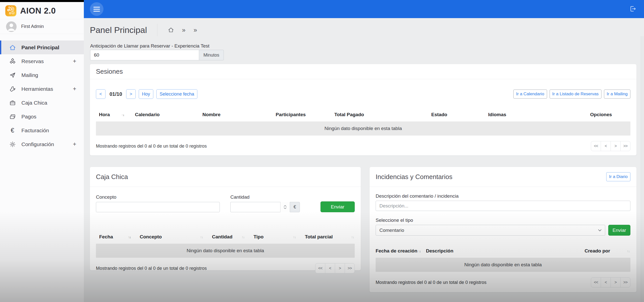 The image size is (644, 302). I want to click on concepto-label: Concepto, so click(106, 197).